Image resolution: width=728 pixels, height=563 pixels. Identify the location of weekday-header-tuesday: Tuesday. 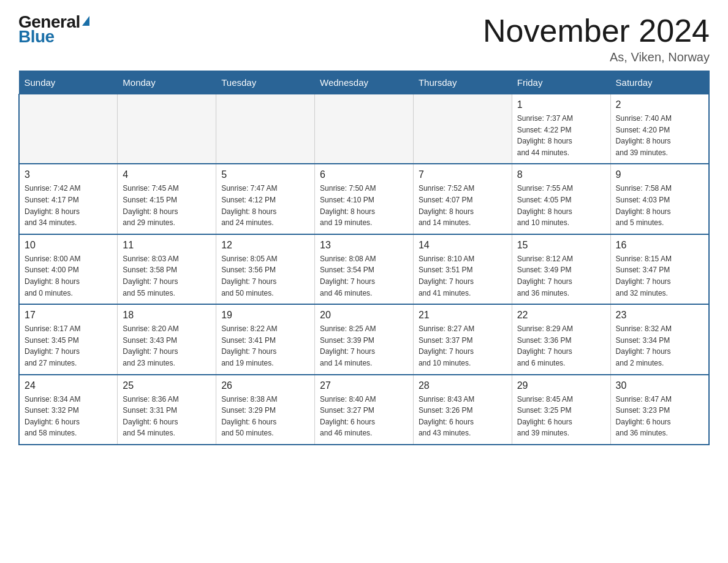
(266, 83).